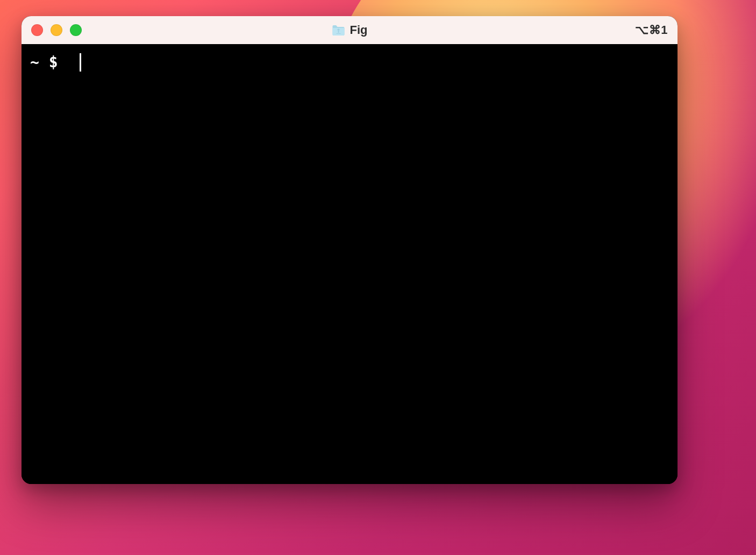 This screenshot has height=555, width=756. I want to click on folder-icon, so click(339, 30).